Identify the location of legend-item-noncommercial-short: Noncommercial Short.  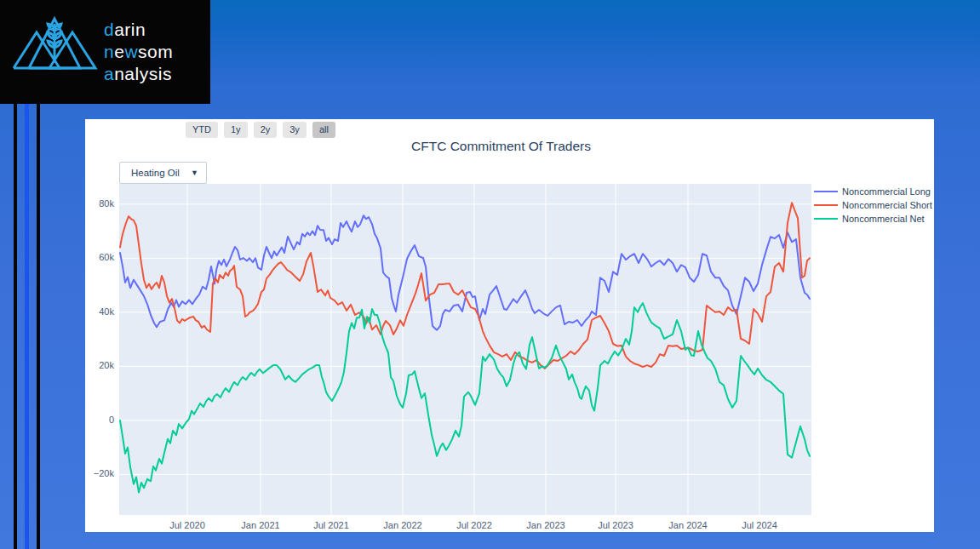
(874, 205).